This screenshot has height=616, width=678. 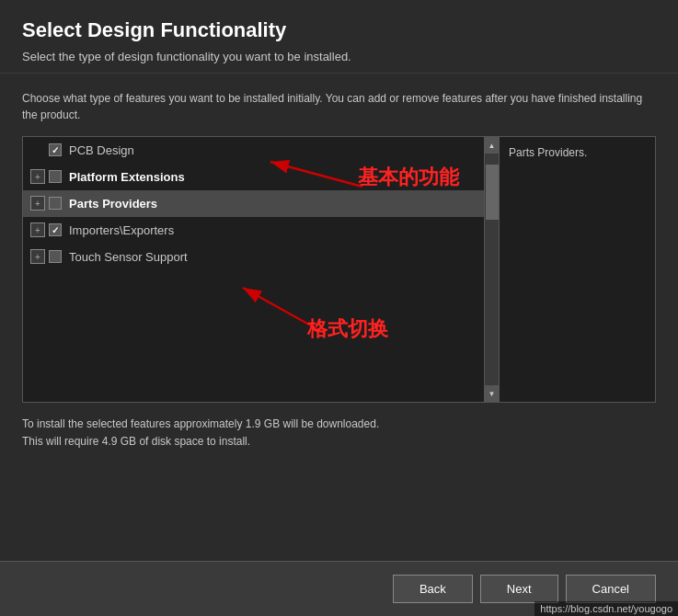 I want to click on expander-touch-sensor: +, so click(x=38, y=257).